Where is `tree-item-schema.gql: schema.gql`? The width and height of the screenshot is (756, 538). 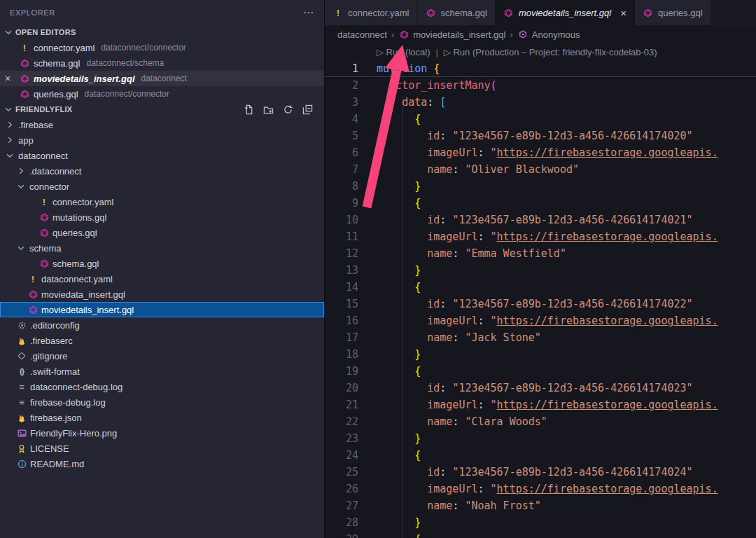 tree-item-schema.gql: schema.gql is located at coordinates (162, 263).